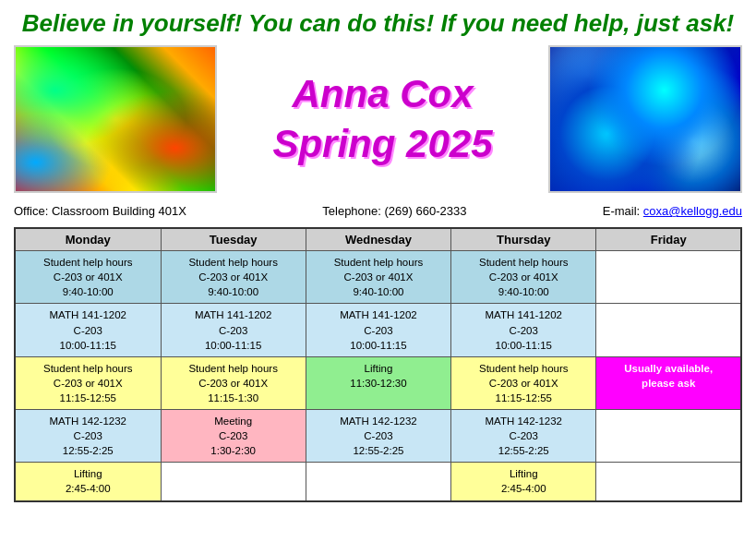 Image resolution: width=756 pixels, height=554 pixels. I want to click on telephone-info: Telephone: (269) 660-2333, so click(394, 211).